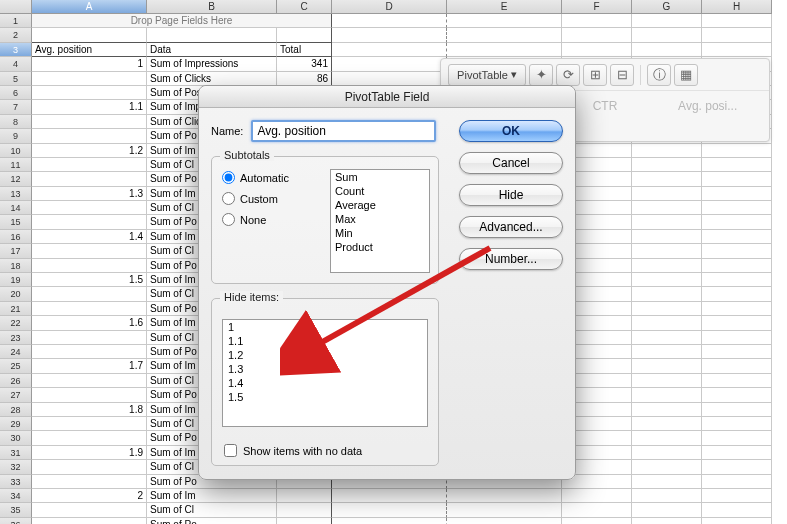 Image resolution: width=787 pixels, height=524 pixels. Describe the element at coordinates (325, 327) in the screenshot. I see `hide-item-option: 1` at that location.